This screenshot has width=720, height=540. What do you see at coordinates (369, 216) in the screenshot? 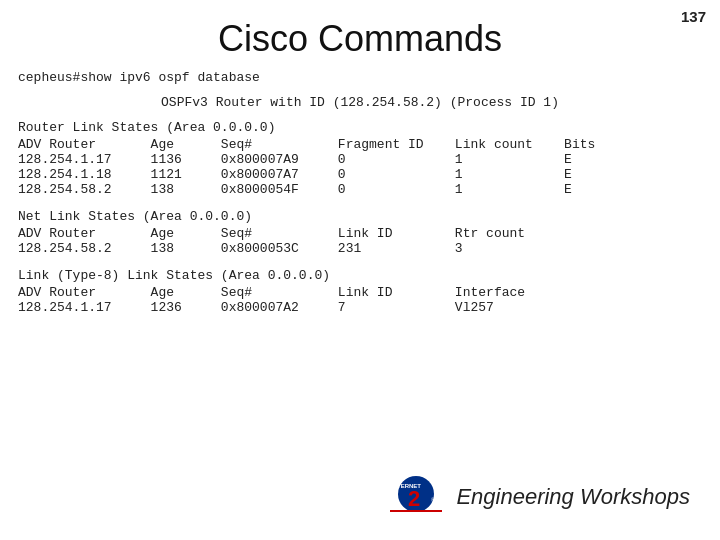
I see `net-link-header: Net Link States (Area 0.0.0.0)` at bounding box center [369, 216].